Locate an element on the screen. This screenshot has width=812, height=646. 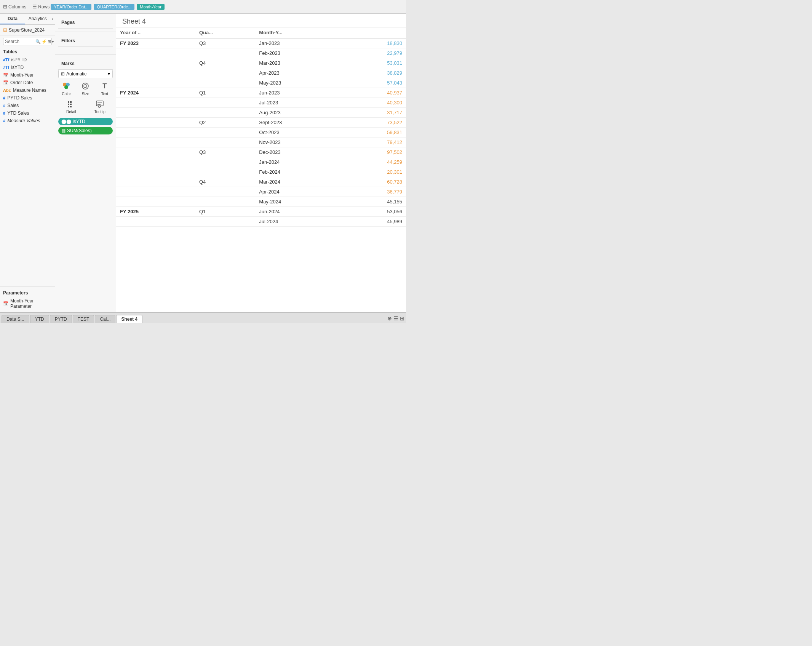
header-quarter: Qua... is located at coordinates (225, 33).